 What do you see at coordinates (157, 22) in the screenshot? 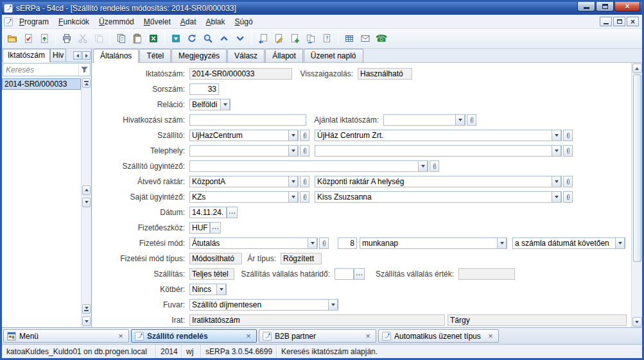
I see `menu-muvelet: Művelet` at bounding box center [157, 22].